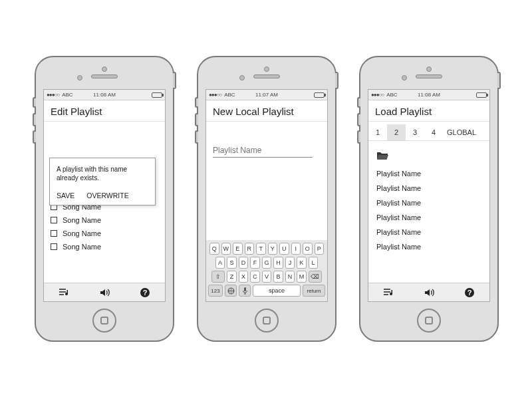 The height and width of the screenshot is (399, 532). Describe the element at coordinates (378, 132) in the screenshot. I see `bank-tab-1: 1` at that location.